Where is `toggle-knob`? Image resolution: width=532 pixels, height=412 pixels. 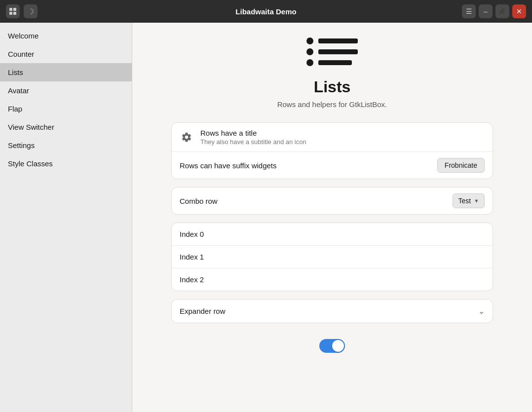 toggle-knob is located at coordinates (338, 346).